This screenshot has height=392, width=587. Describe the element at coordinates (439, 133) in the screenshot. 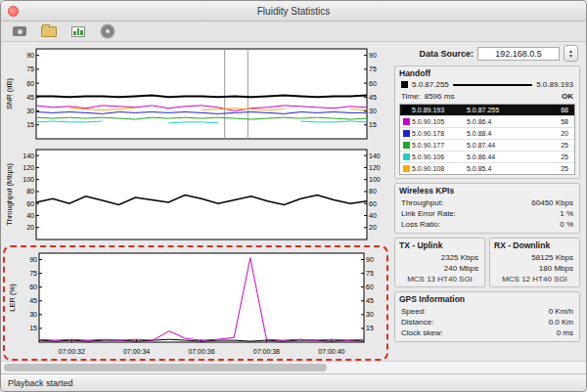

I see `table-cell: 5.0.90.178` at that location.